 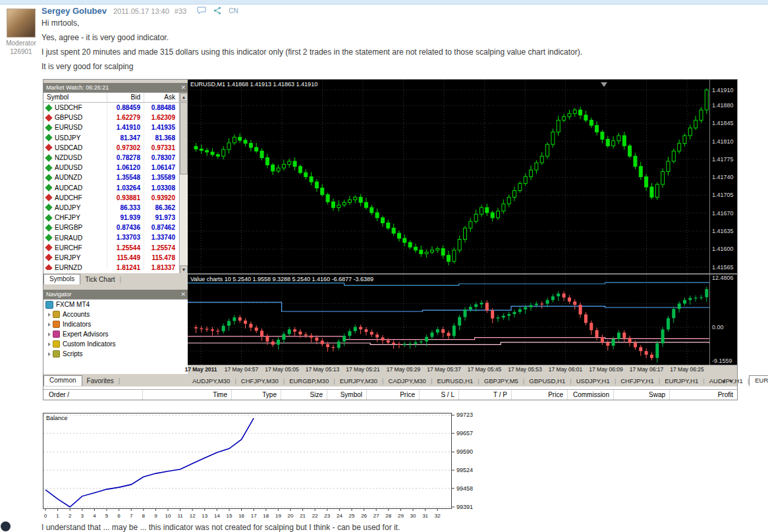 I want to click on translate-link: CN, so click(x=233, y=11).